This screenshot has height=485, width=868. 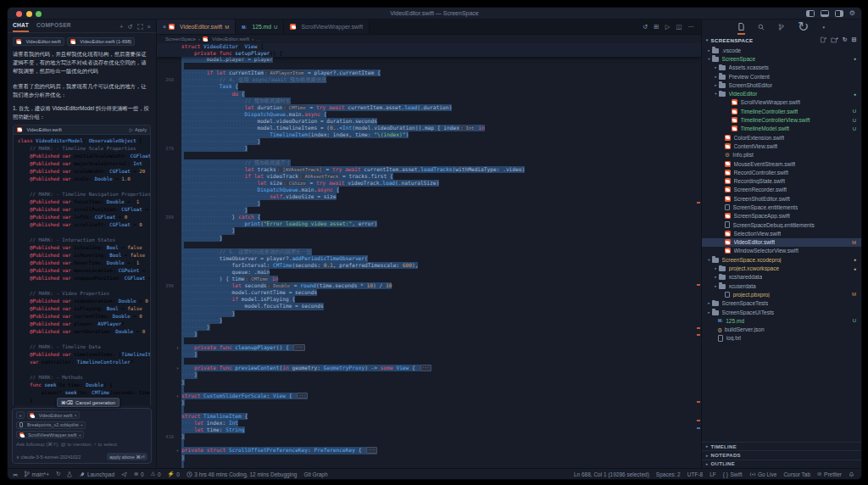 I want to click on explorer-item-screenrecorder-swift: ScreenRecorder.swift, so click(x=782, y=190).